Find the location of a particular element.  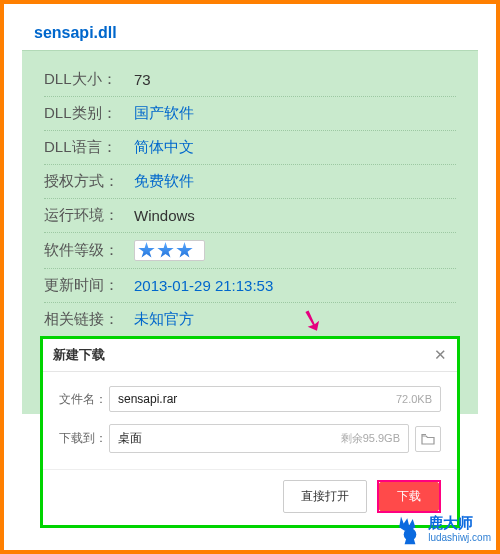

dialog-header: 新建下载 ✕ is located at coordinates (250, 356).